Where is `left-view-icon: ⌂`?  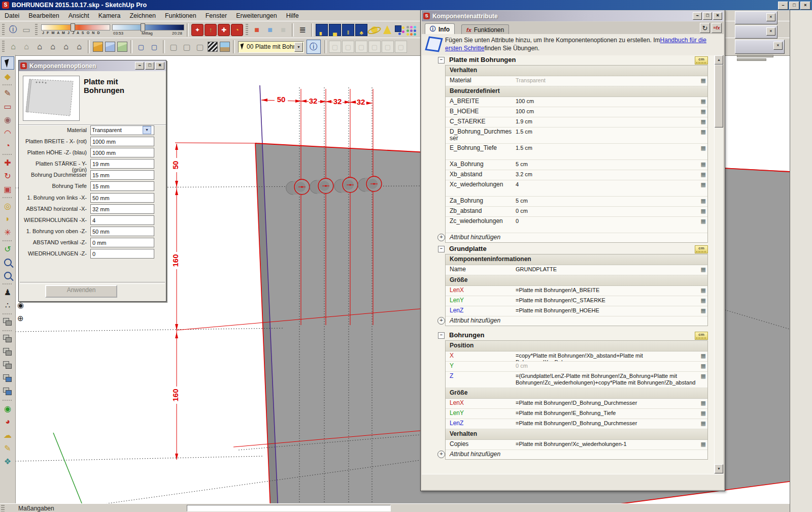 left-view-icon: ⌂ is located at coordinates (79, 47).